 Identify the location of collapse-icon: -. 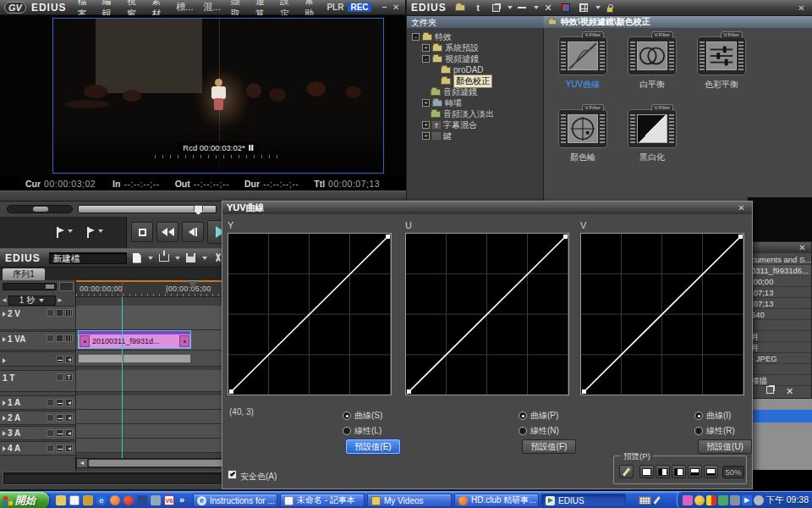
(426, 59).